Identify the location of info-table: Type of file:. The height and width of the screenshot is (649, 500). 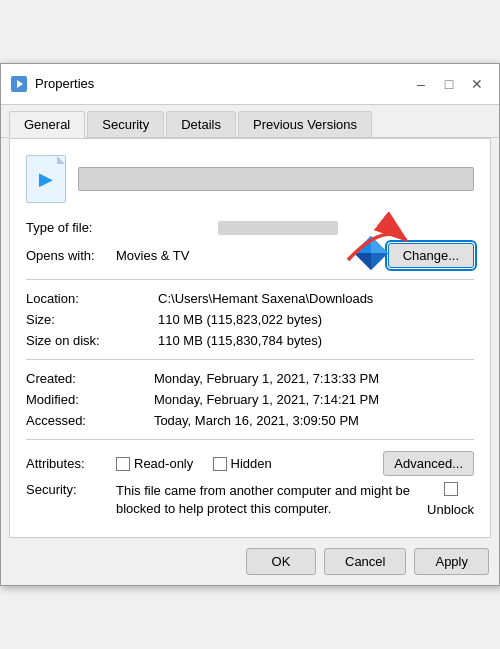
(250, 228).